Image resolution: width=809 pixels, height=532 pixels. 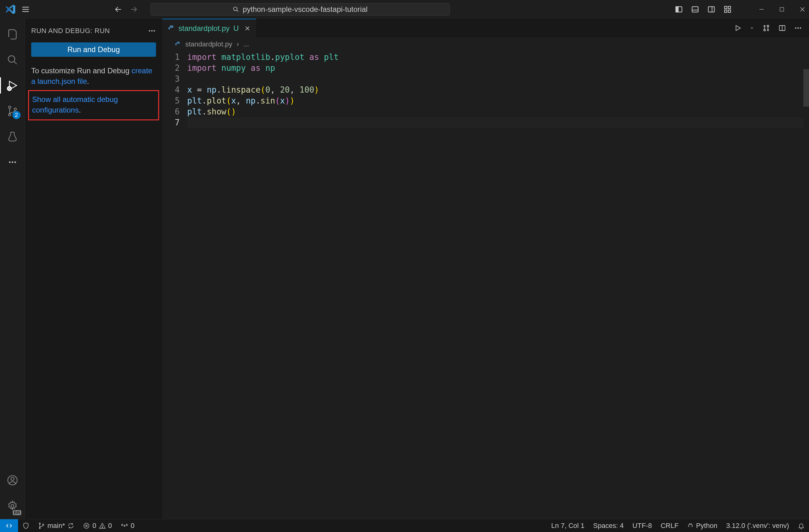 What do you see at coordinates (12, 506) in the screenshot?
I see `settings-gear-icon: BR` at bounding box center [12, 506].